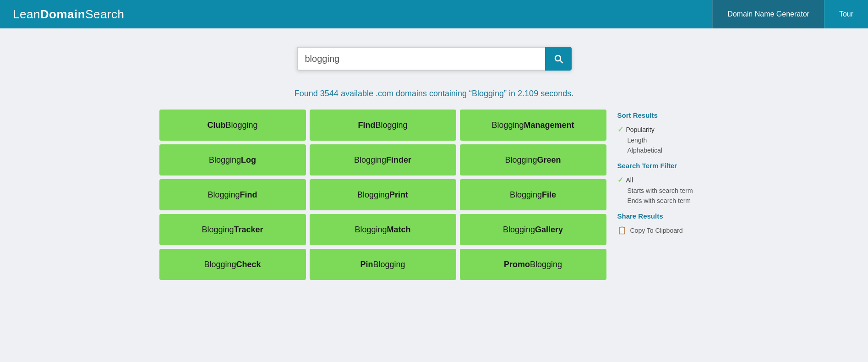 Image resolution: width=868 pixels, height=362 pixels. What do you see at coordinates (27, 14) in the screenshot?
I see `logo-lean: Lean` at bounding box center [27, 14].